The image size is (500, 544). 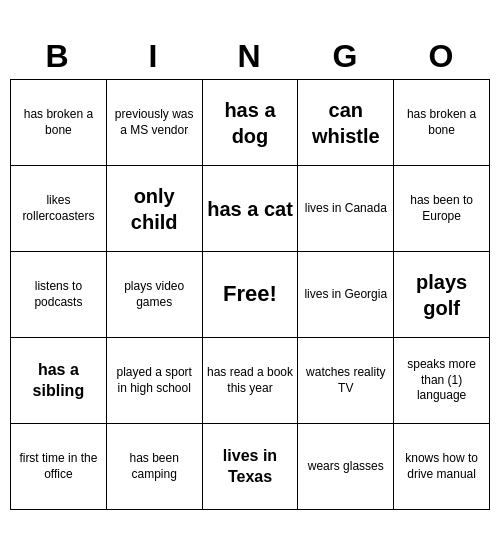 What do you see at coordinates (442, 123) in the screenshot?
I see `bingo-cell-4: has broken a bone` at bounding box center [442, 123].